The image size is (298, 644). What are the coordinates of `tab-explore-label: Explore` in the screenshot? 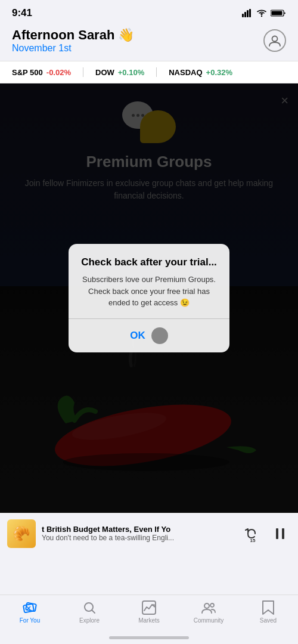 It's located at (89, 620).